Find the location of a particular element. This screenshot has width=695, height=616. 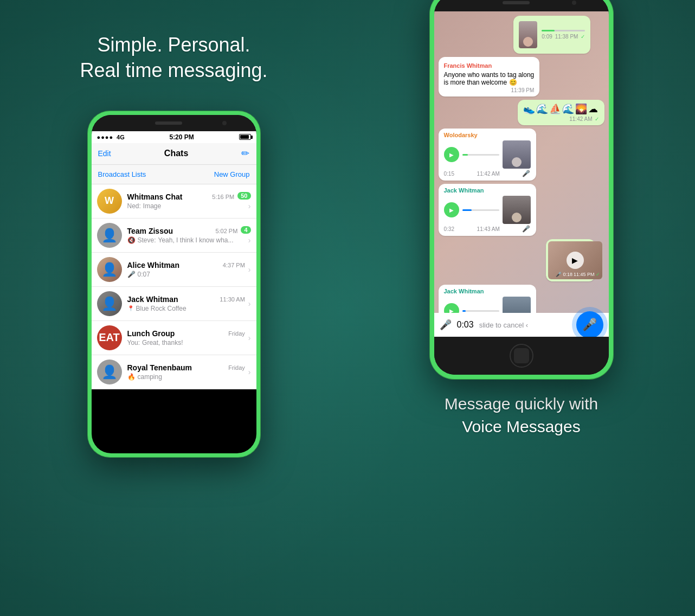

avatar-alice: 👤 is located at coordinates (110, 270).